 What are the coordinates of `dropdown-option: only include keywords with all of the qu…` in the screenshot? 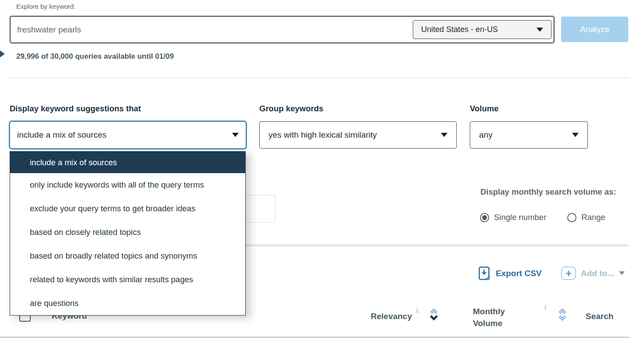 It's located at (128, 185).